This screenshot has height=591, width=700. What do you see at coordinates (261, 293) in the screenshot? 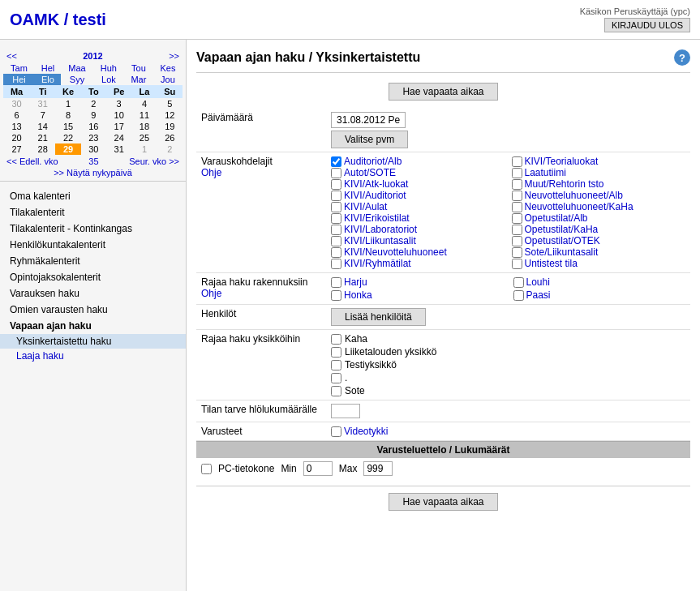
I see `buildings-ohje-link: Ohje` at bounding box center [261, 293].